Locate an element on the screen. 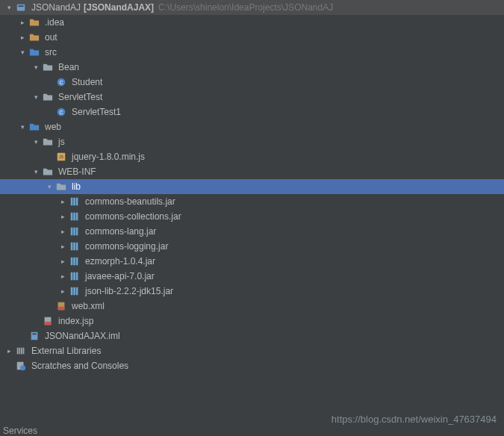 The width and height of the screenshot is (504, 436). folder-label: src is located at coordinates (51, 52).